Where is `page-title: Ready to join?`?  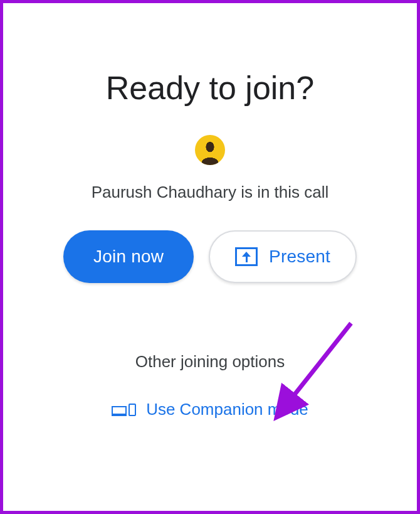
page-title: Ready to join? is located at coordinates (210, 88).